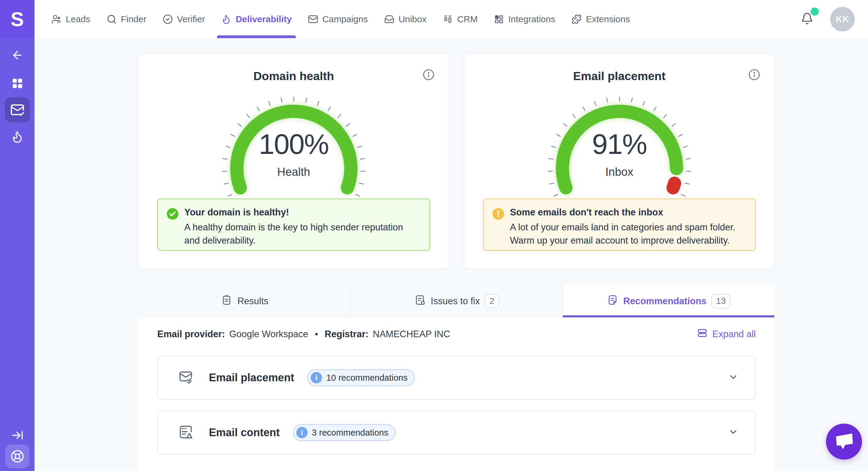  I want to click on nav-item-label: Unibox, so click(412, 19).